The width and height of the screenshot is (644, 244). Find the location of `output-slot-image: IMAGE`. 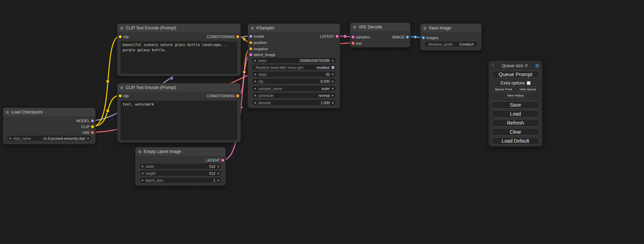

output-slot-image: IMAGE is located at coordinates (401, 37).